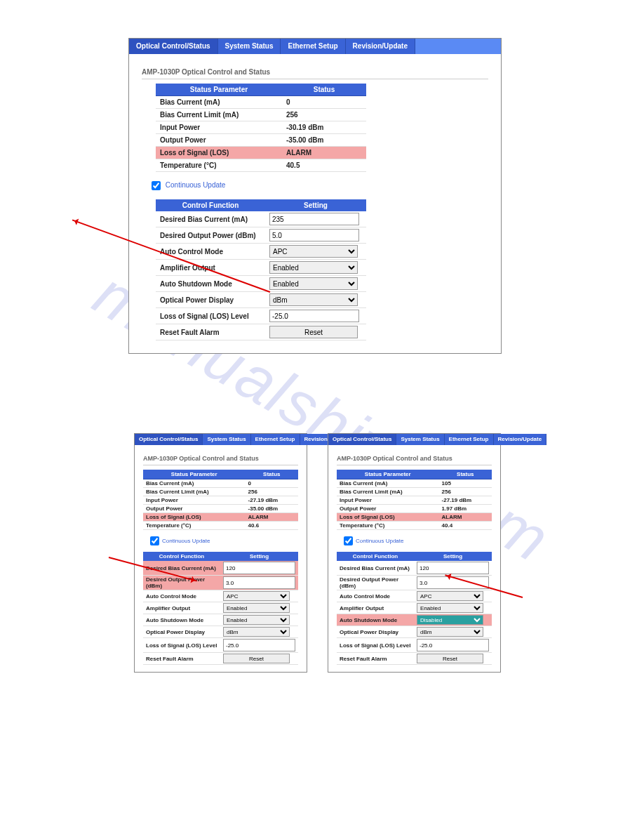  What do you see at coordinates (324, 90) in the screenshot?
I see `th-status: Status` at bounding box center [324, 90].